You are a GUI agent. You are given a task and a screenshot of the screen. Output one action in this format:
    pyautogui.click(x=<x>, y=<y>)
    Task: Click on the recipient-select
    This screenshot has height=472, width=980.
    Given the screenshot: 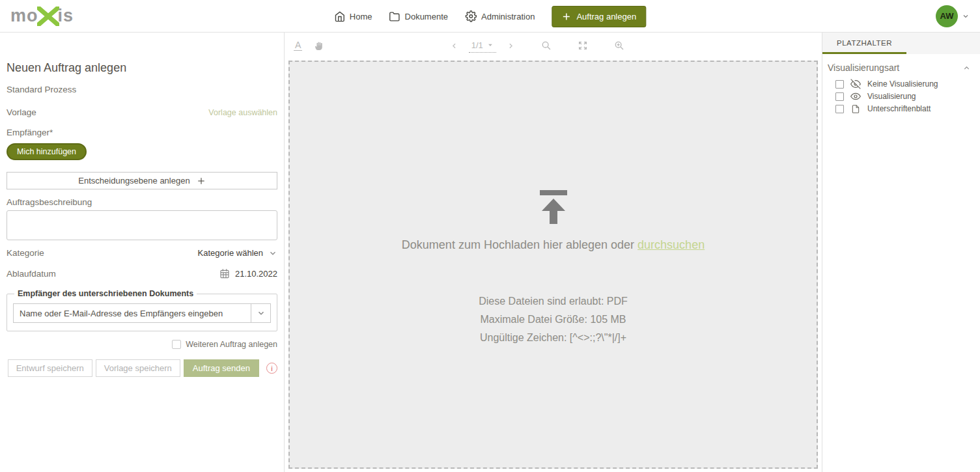 What is the action you would take?
    pyautogui.click(x=142, y=313)
    